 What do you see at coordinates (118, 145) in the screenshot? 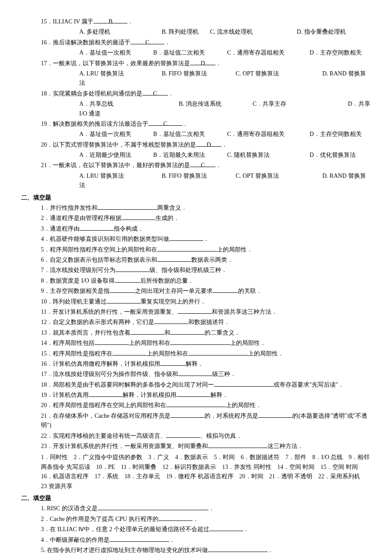
I see `q-stem: 20．以下页式管理替换算法中，不属于堆栈型替换算法的是` at bounding box center [118, 145].